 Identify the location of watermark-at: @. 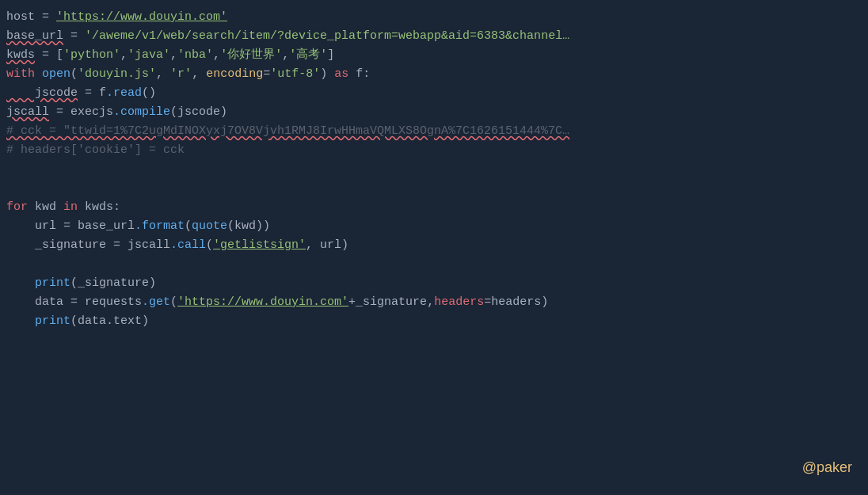
(809, 467).